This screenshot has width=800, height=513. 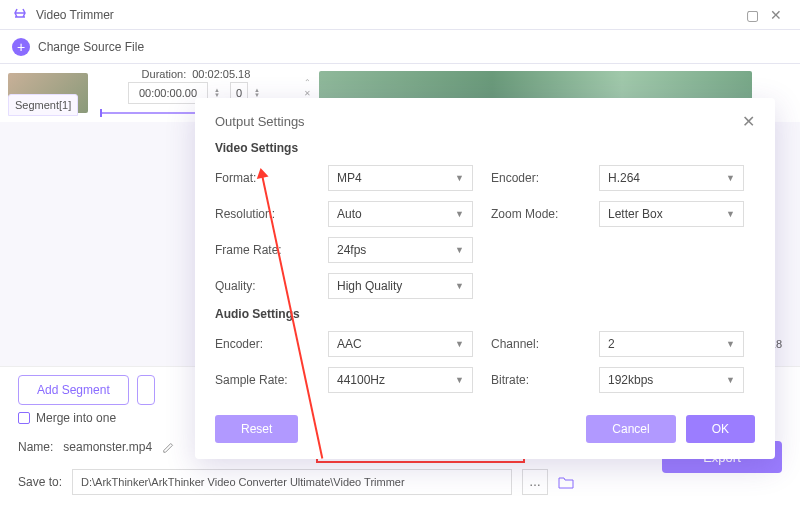 What do you see at coordinates (566, 482) in the screenshot?
I see `open-folder-icon` at bounding box center [566, 482].